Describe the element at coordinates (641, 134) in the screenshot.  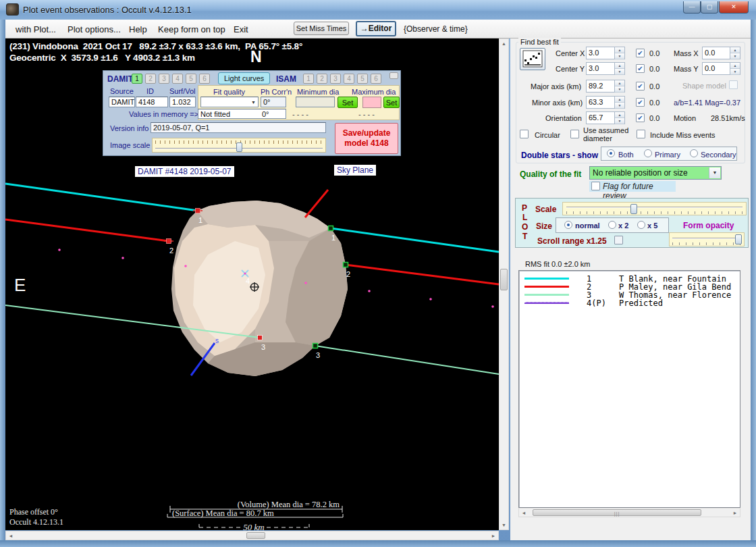
I see `include-miss-checkbox` at that location.